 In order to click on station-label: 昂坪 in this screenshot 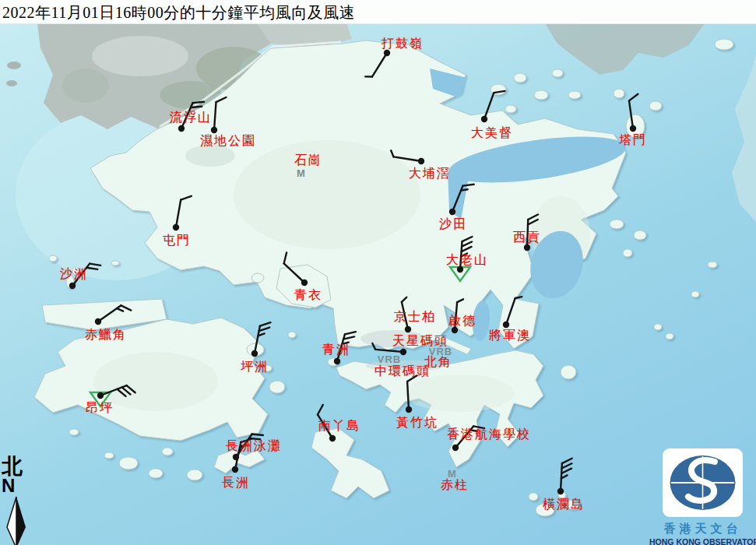, I will do `click(100, 408)`.